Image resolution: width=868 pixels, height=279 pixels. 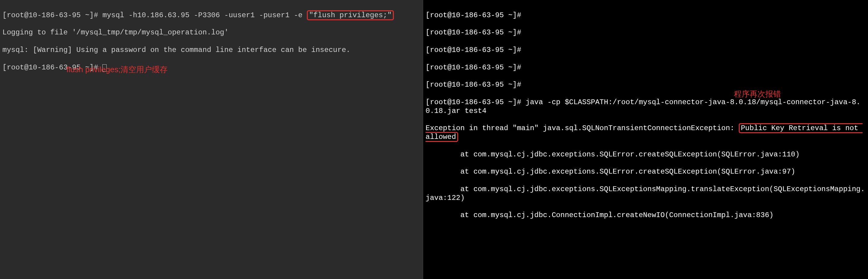 What do you see at coordinates (212, 33) in the screenshot?
I see `log-output: Logging to file '/mysql_tmp/tmp/mysql_op…` at bounding box center [212, 33].